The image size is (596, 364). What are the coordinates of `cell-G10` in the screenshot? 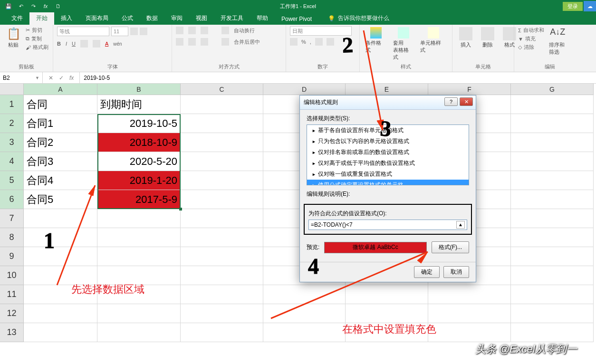 It's located at (552, 276).